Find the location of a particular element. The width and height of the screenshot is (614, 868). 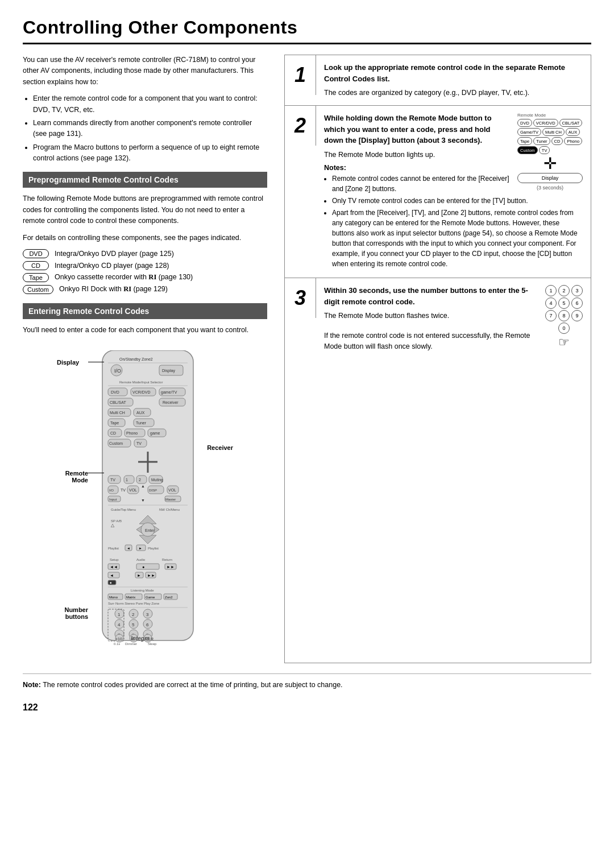

svg-text: Master is located at coordinates (171, 499).